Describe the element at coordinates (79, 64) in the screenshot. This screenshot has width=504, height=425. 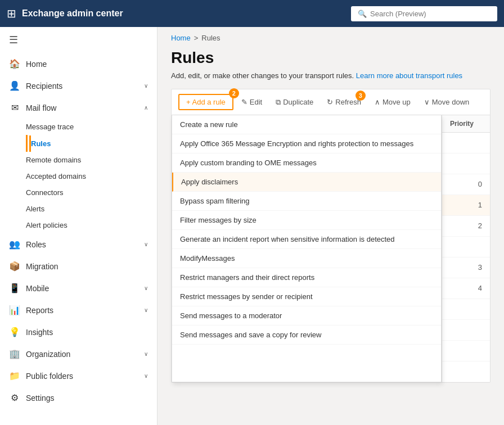
I see `sidebar-item-home: 🏠 Home` at that location.